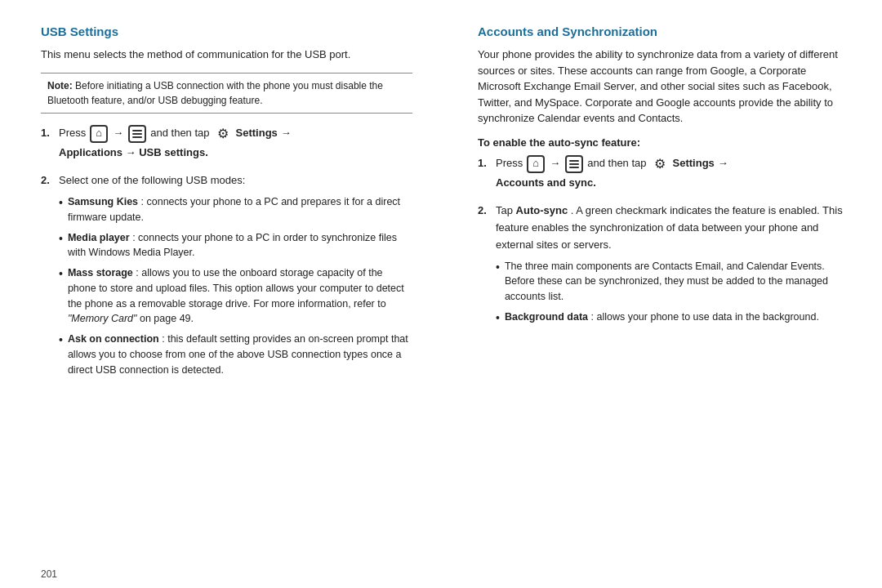  Describe the element at coordinates (536, 164) in the screenshot. I see `sync-home-icon: ⌂` at that location.